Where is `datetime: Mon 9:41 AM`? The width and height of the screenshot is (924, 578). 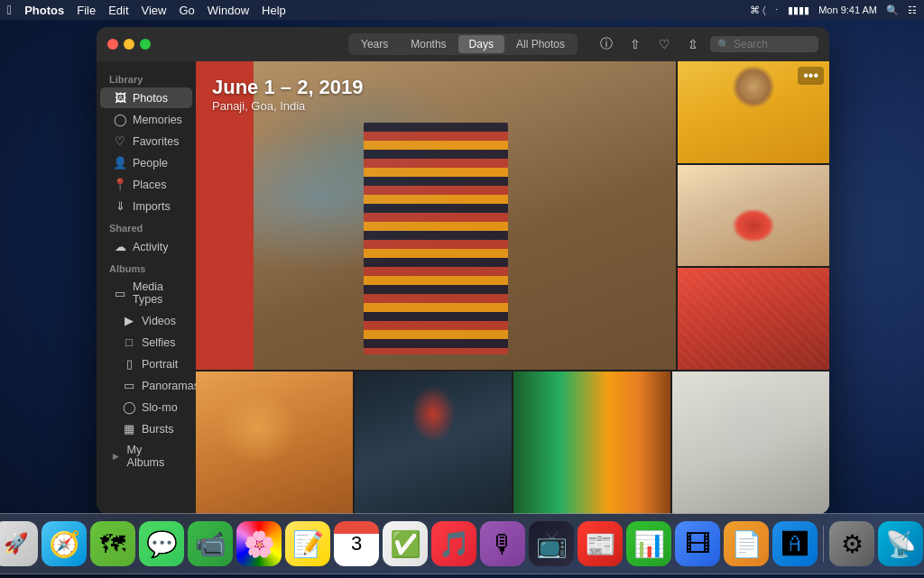 datetime: Mon 9:41 AM is located at coordinates (848, 10).